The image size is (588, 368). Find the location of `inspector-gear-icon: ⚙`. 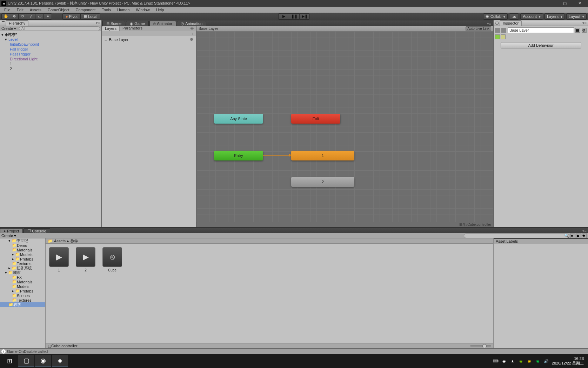

inspector-gear-icon: ⚙ is located at coordinates (584, 30).